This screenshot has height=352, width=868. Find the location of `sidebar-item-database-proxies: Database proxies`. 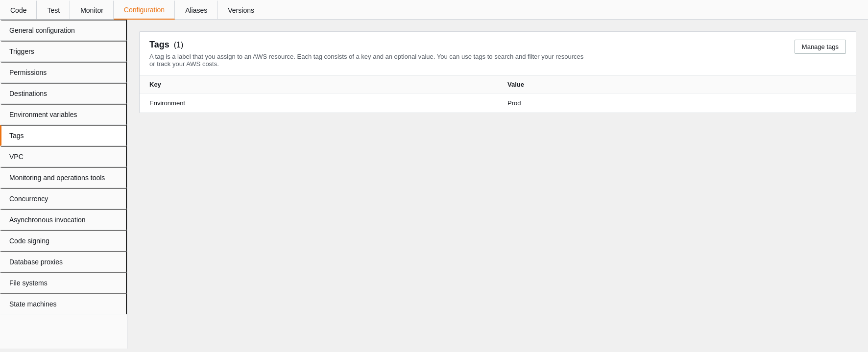

sidebar-item-database-proxies: Database proxies is located at coordinates (64, 261).